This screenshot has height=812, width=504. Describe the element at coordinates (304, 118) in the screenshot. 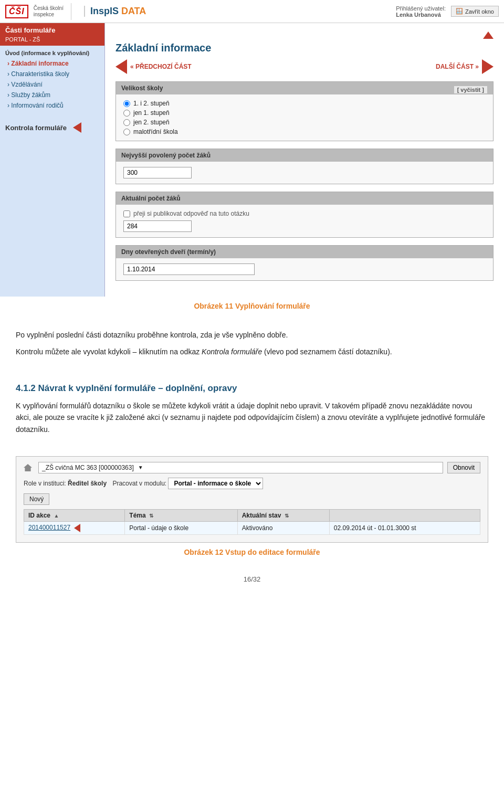

I see `radio-group-velikost: 1. i 2. stupeň jen 1. stupeň jen 2. stup…` at that location.